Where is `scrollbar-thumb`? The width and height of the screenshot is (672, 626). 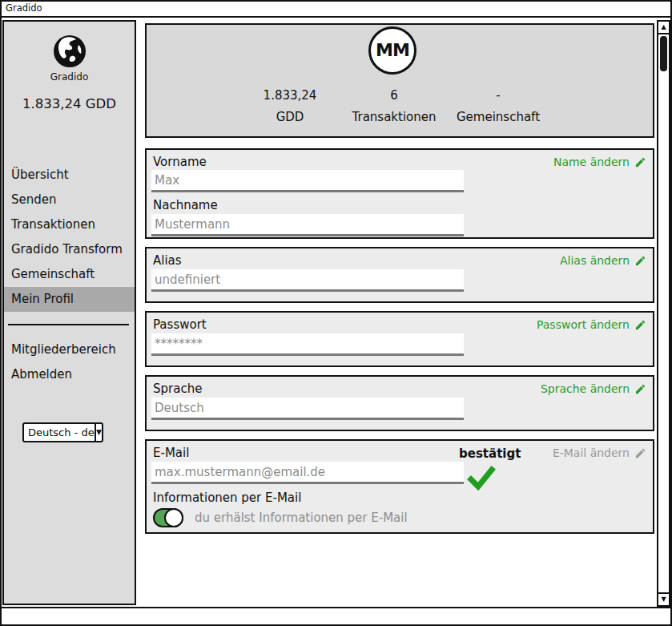
scrollbar-thumb is located at coordinates (663, 54).